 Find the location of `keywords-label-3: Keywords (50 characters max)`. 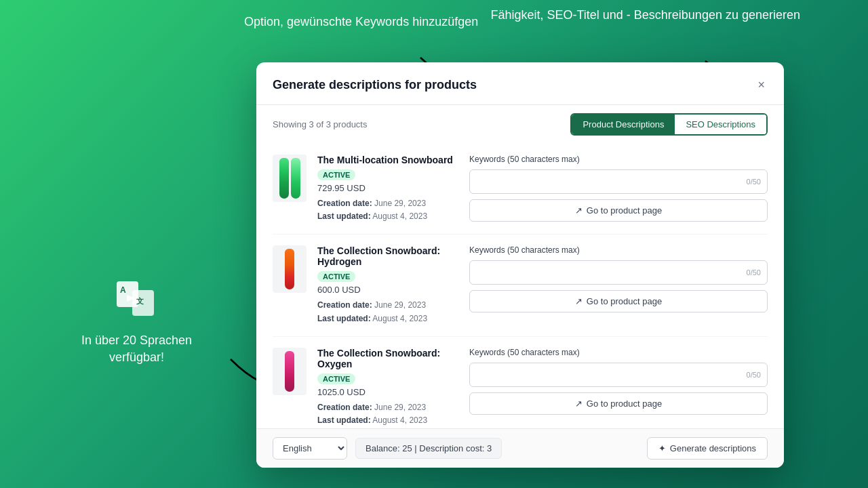

keywords-label-3: Keywords (50 characters max) is located at coordinates (618, 352).